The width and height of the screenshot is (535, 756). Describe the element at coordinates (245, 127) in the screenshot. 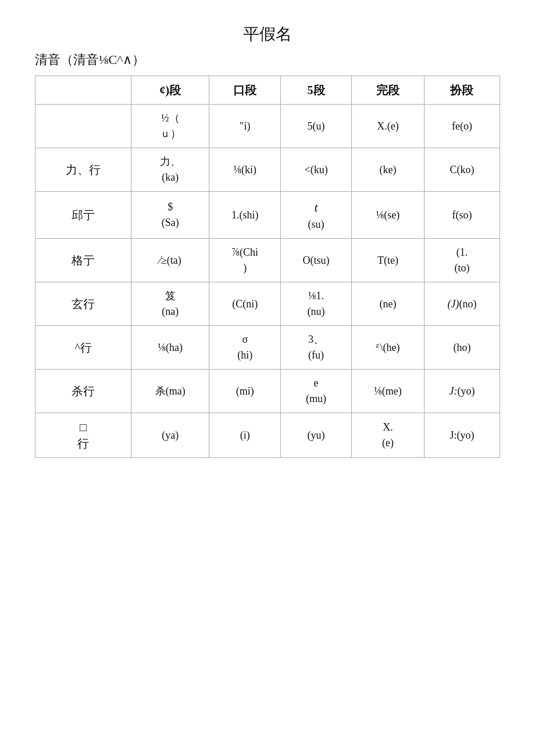

I see `cell-r0-c1: "i)` at that location.